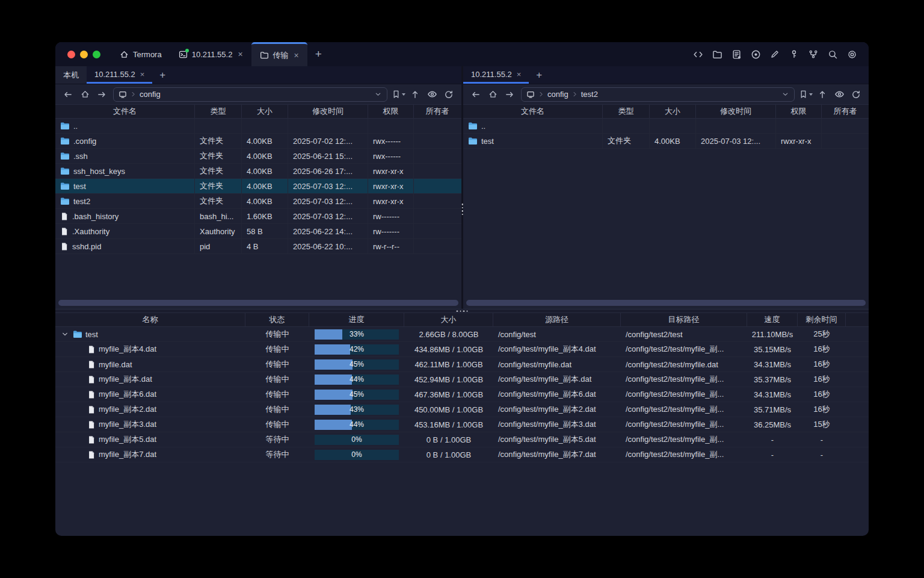 Image resolution: width=924 pixels, height=578 pixels. Describe the element at coordinates (462, 425) in the screenshot. I see `transfer-row: myfile_副本3.dat传输中44%453.16MB / 1.00GB/co…` at that location.